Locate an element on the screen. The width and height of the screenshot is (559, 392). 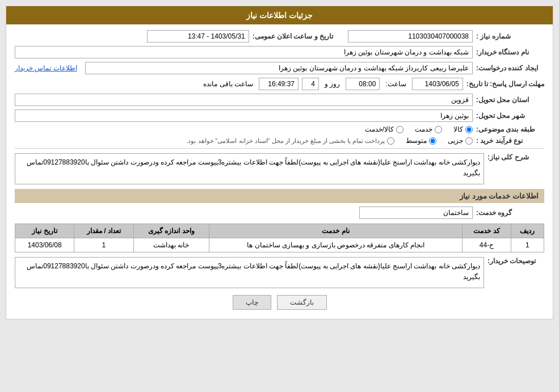
page-header: جزئیات اطلاعات نیاز is located at coordinates (279, 15).